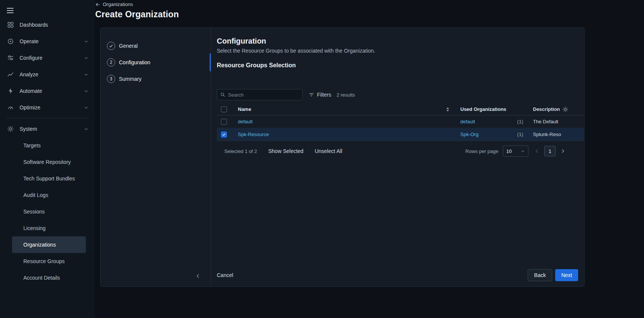 This screenshot has height=318, width=644. What do you see at coordinates (156, 46) in the screenshot?
I see `step-general: General` at bounding box center [156, 46].